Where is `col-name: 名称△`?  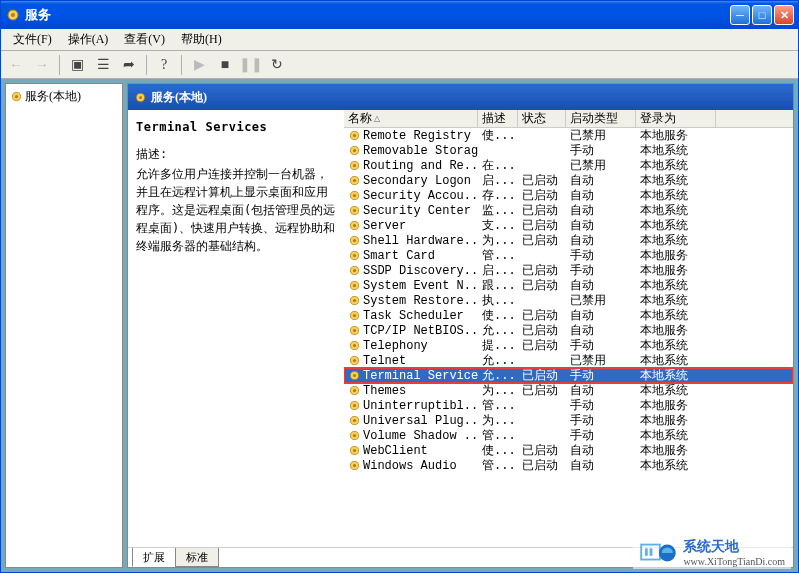 col-name: 名称△ is located at coordinates (411, 118).